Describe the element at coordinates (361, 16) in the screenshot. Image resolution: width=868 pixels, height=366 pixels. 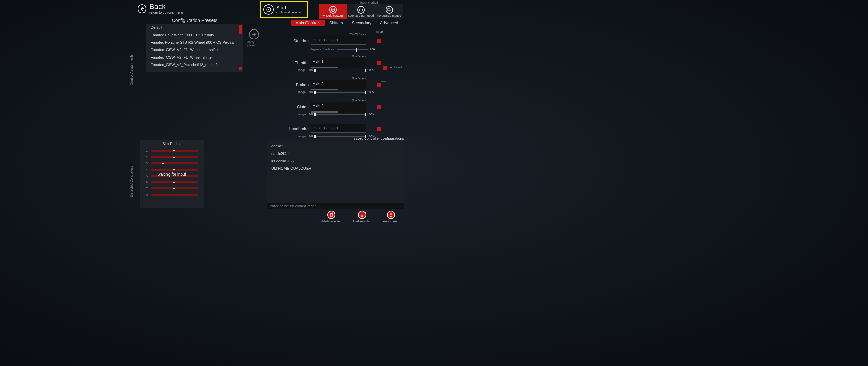
I see `method-gamepad-label: xbox 360 gamepad` at that location.